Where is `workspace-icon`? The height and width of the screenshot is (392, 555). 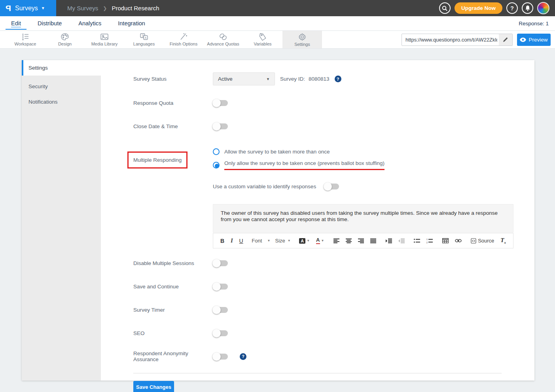
workspace-icon is located at coordinates (25, 37).